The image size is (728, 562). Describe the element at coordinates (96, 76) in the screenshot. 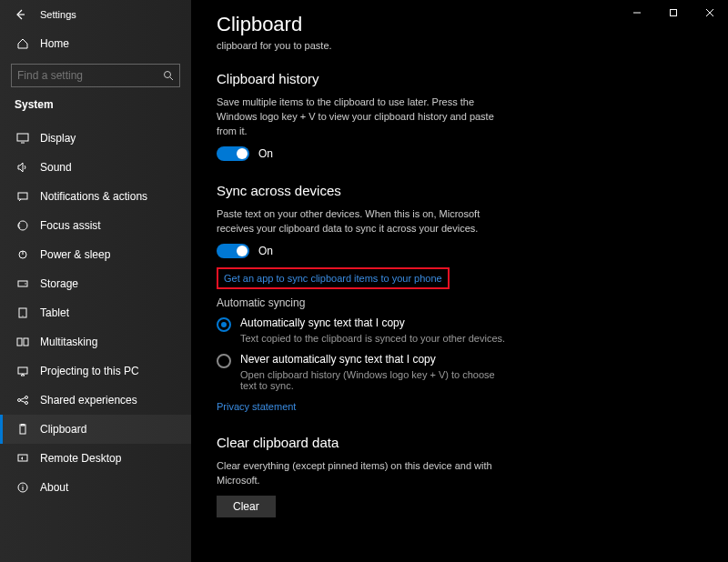

I see `search-wrap` at that location.